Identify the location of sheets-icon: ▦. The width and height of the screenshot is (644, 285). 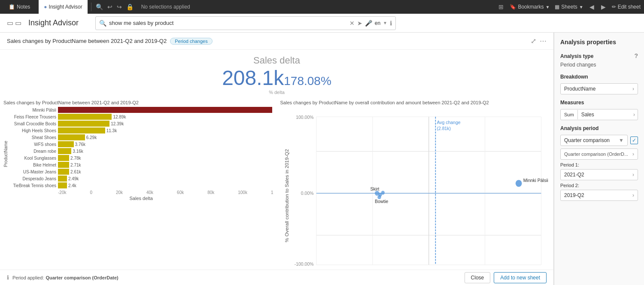
(557, 7).